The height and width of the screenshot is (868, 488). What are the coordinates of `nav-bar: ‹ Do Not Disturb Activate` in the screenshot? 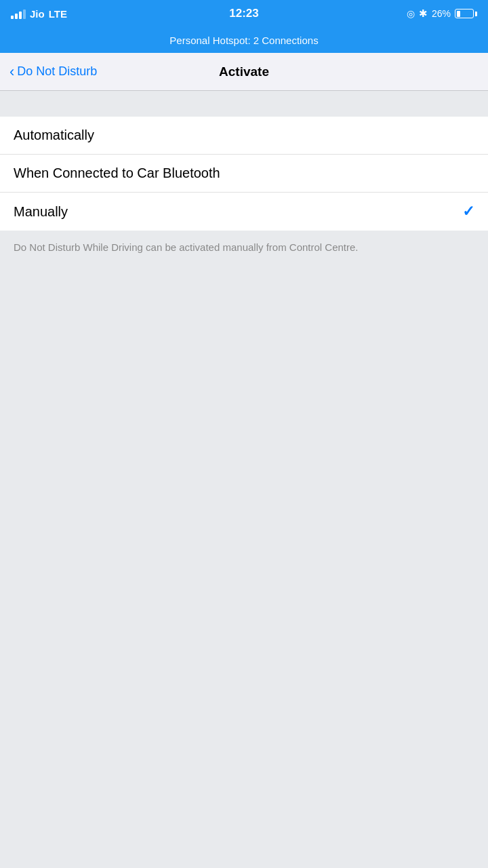 It's located at (244, 72).